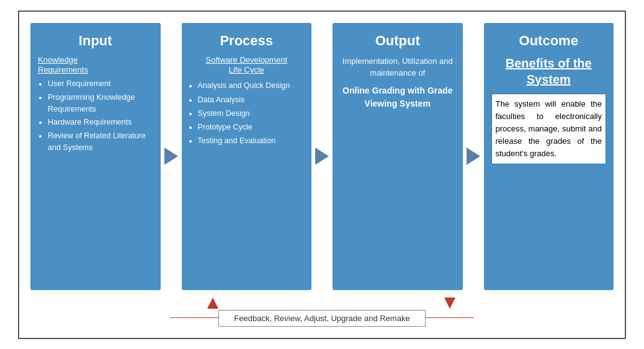 The height and width of the screenshot is (349, 644). I want to click on list-item: Programming Knowledge Requirements, so click(101, 104).